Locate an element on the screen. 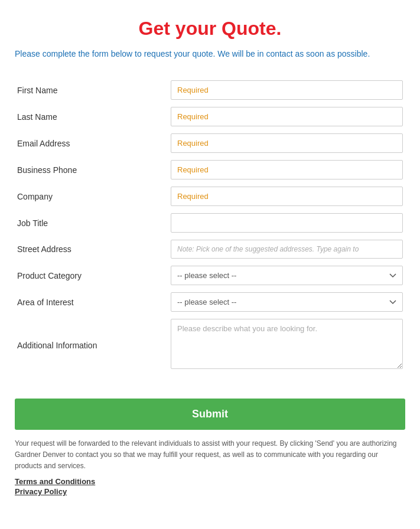  additional-info-cell is located at coordinates (287, 345).